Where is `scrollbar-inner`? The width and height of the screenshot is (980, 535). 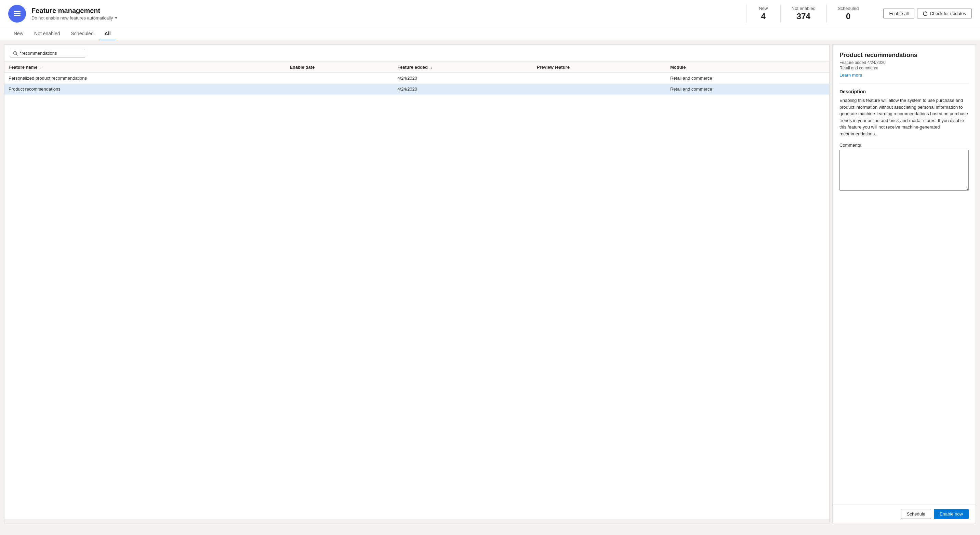 scrollbar-inner is located at coordinates (90, 521).